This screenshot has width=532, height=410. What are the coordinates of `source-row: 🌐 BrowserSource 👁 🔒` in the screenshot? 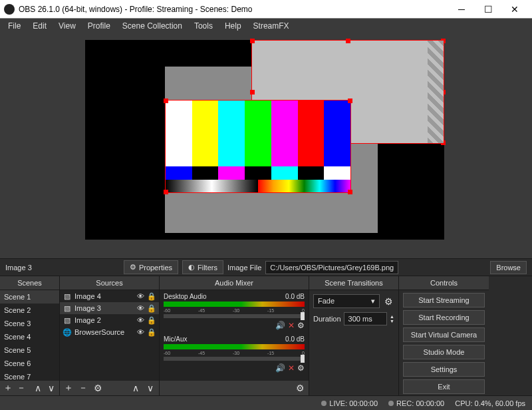 It's located at (109, 332).